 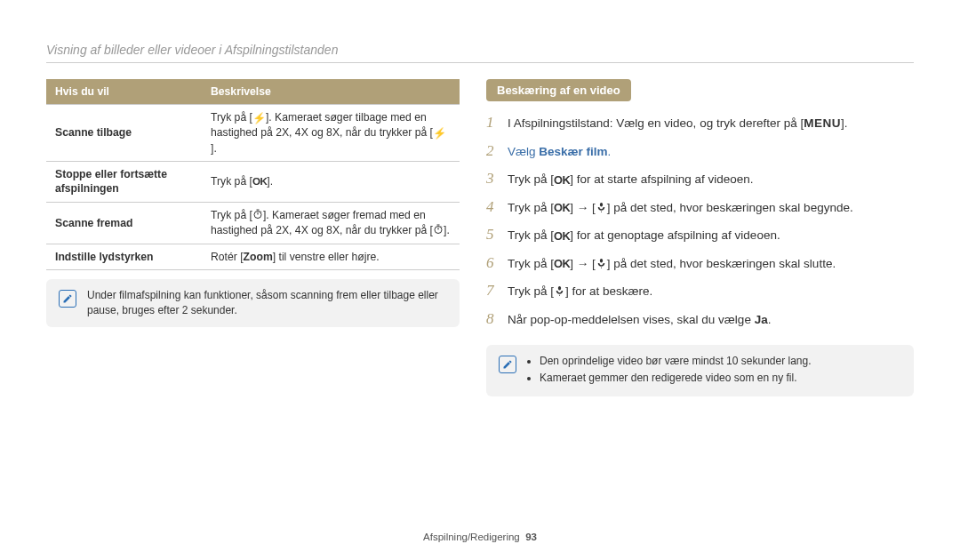 I want to click on table-row: Scanne fremad Tryk på []. Kameraet søger…, so click(x=252, y=222).